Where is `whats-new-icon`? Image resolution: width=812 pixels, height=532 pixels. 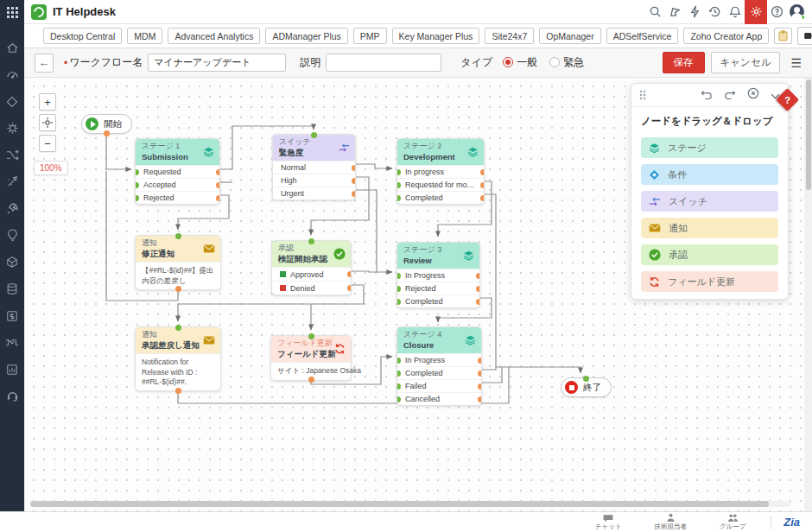 whats-new-icon is located at coordinates (676, 12).